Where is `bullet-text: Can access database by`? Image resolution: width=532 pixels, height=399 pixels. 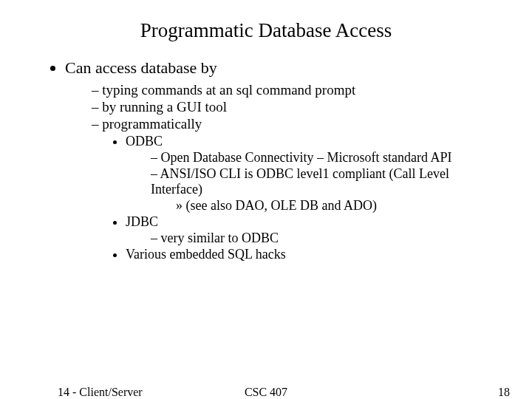
bullet-text: Can access database by is located at coordinates (141, 68).